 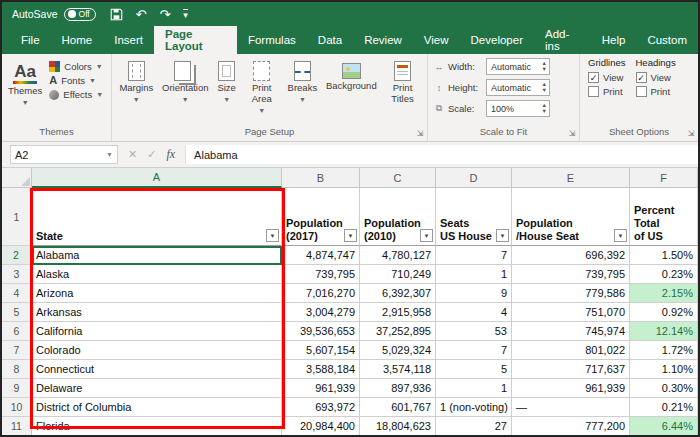 I want to click on cell: 18,804,623, so click(x=398, y=426).